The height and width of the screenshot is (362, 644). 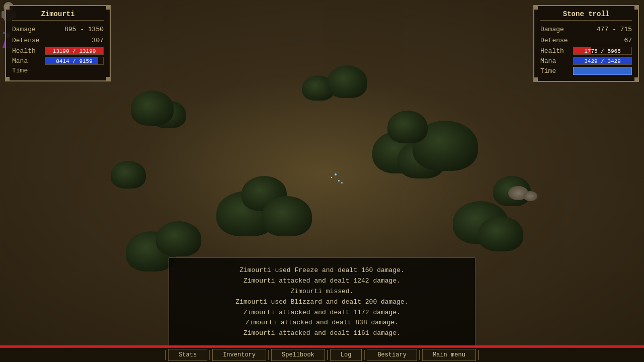 I want to click on enemy-health-label: Health, so click(x=556, y=51).